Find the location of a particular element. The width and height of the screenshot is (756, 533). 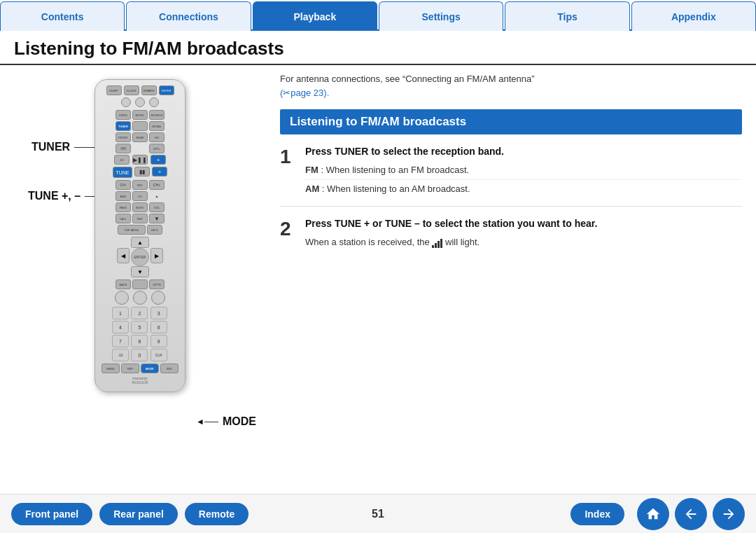

tune-plus2-btn: + is located at coordinates (160, 172).